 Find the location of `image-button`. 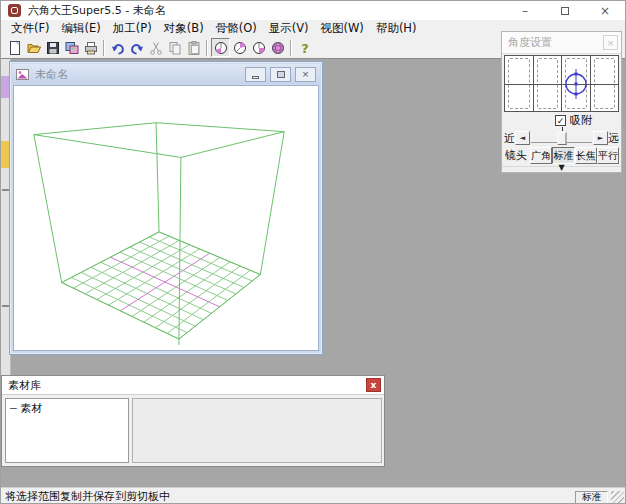

image-button is located at coordinates (72, 48).